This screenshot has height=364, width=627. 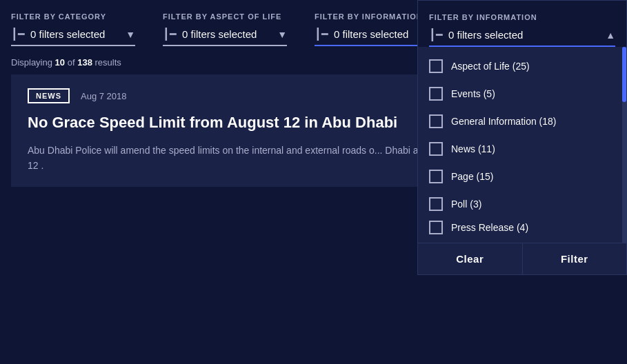 I want to click on scrollbar-track, so click(x=624, y=145).